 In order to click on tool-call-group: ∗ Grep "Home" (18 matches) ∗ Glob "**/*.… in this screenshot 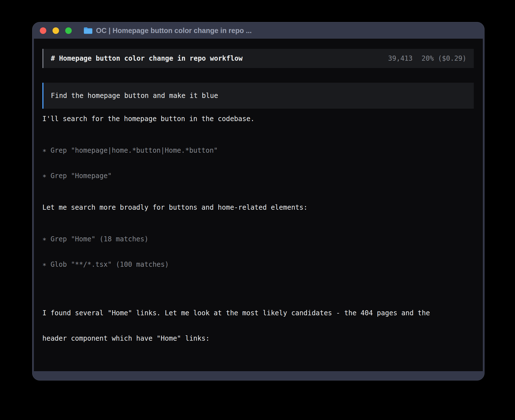, I will do `click(258, 252)`.